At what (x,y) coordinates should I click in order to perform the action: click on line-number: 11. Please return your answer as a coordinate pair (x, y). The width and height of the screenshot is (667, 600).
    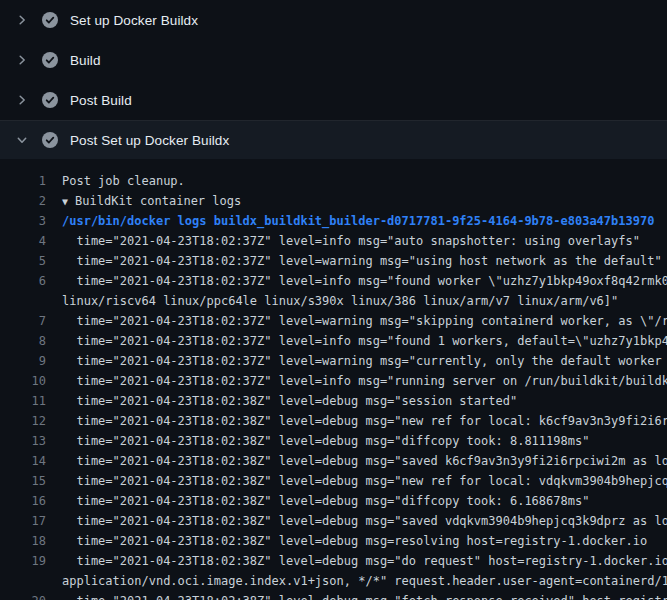
    Looking at the image, I should click on (23, 401).